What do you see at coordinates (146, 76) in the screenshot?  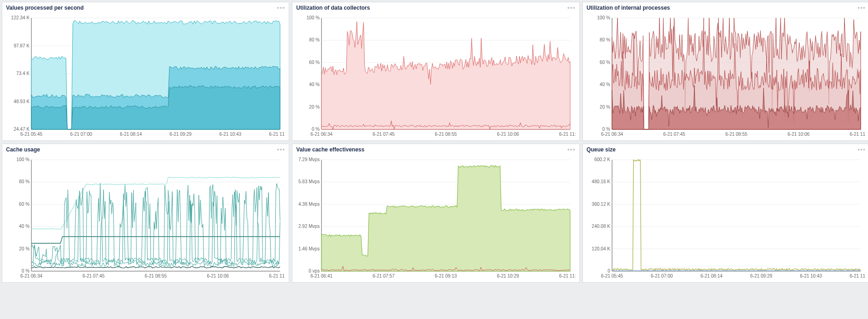 I see `chart-area: 24.47 K48.93 K73.4 K97.87 K122.34 K6-21 …` at bounding box center [146, 76].